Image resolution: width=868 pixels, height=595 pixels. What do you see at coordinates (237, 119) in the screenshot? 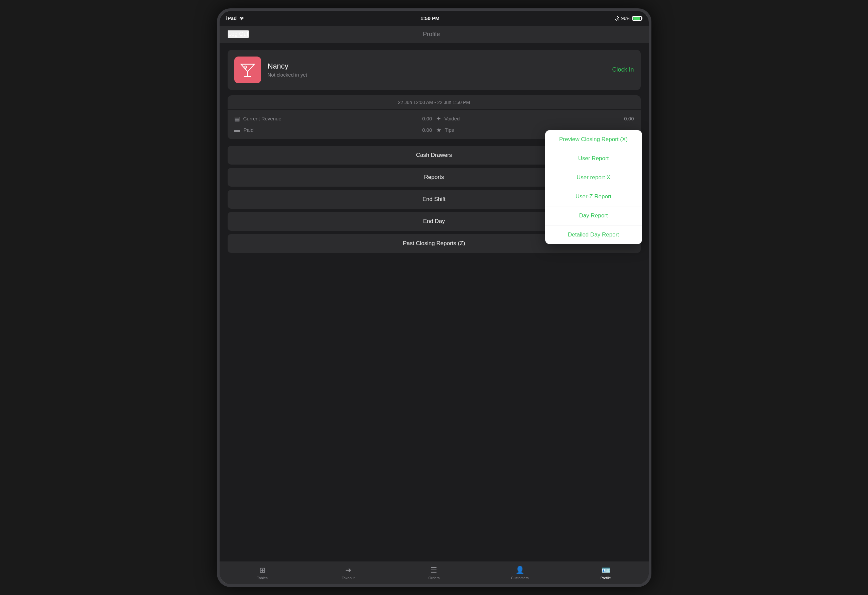
I see `revenue-icon: ▤` at bounding box center [237, 119].